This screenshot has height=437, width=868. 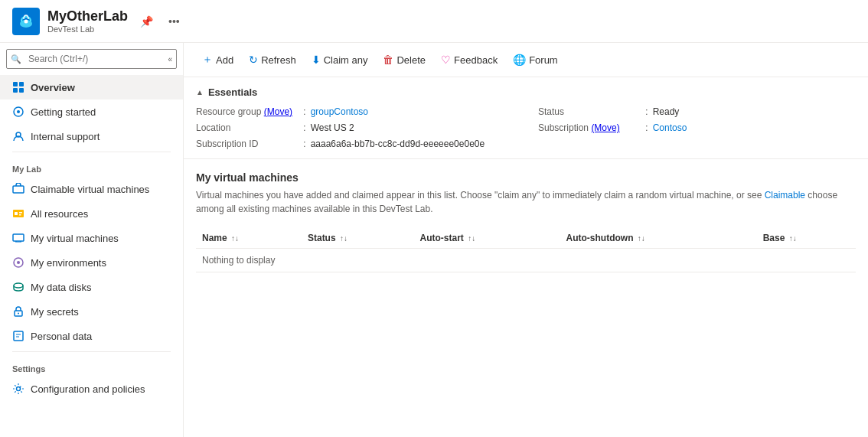 I want to click on my-environments-icon, so click(x=18, y=263).